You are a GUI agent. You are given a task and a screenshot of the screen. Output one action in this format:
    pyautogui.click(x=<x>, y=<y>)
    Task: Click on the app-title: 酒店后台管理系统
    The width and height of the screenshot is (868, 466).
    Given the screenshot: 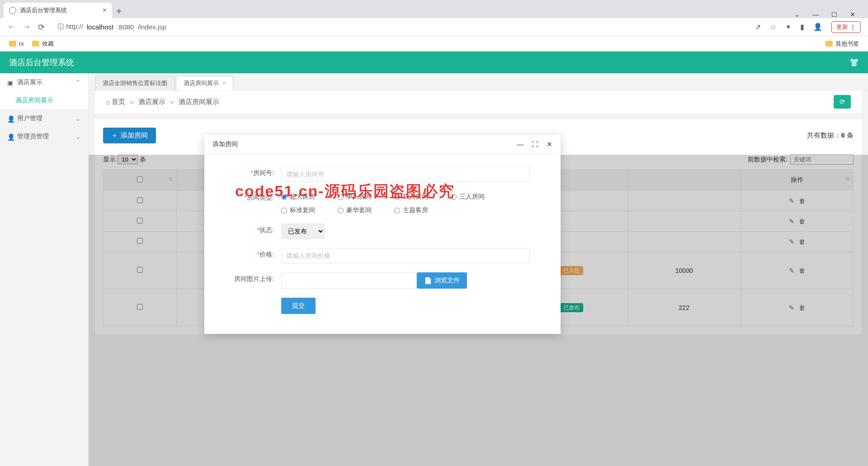 What is the action you would take?
    pyautogui.click(x=42, y=62)
    